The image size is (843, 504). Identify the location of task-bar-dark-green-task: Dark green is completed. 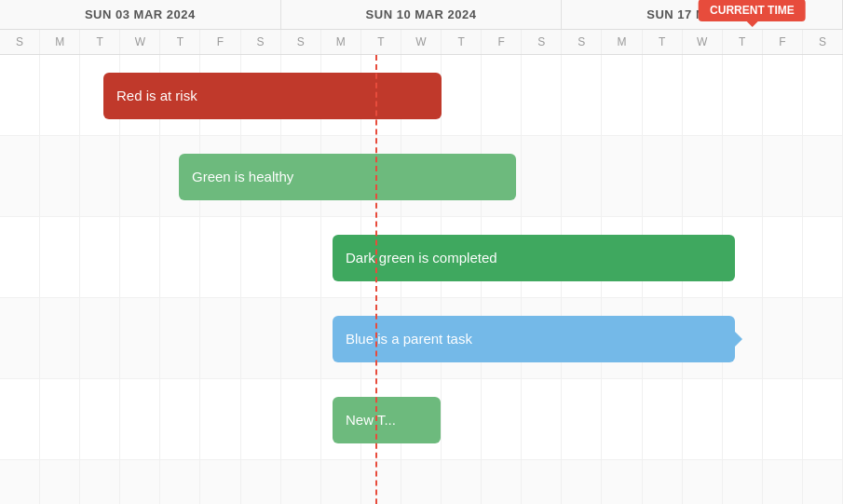
(534, 258).